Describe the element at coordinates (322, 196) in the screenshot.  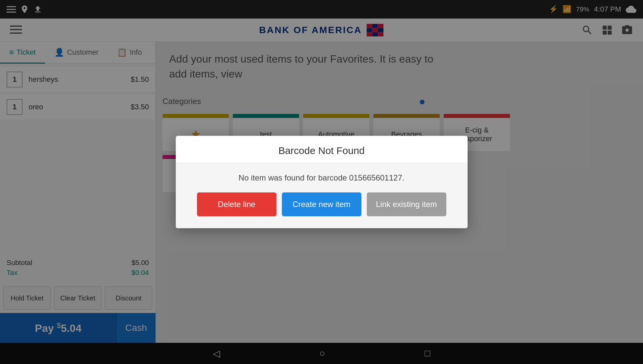
I see `modal-body: No item was found for barcode 0156656011…` at that location.